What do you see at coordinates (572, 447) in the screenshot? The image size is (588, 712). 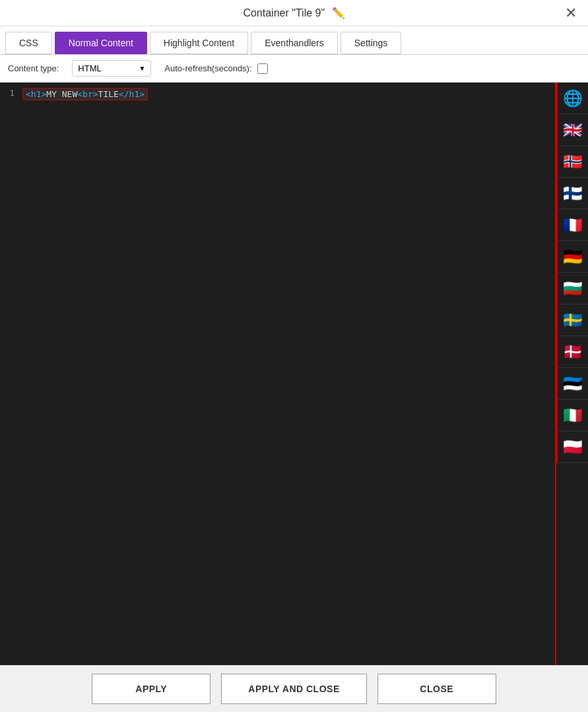 I see `lang-flag-pl: 🇵🇱` at bounding box center [572, 447].